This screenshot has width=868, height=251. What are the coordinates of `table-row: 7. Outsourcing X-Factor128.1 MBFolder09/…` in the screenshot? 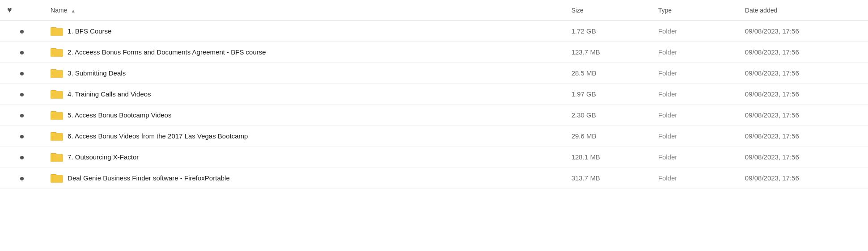 It's located at (434, 157).